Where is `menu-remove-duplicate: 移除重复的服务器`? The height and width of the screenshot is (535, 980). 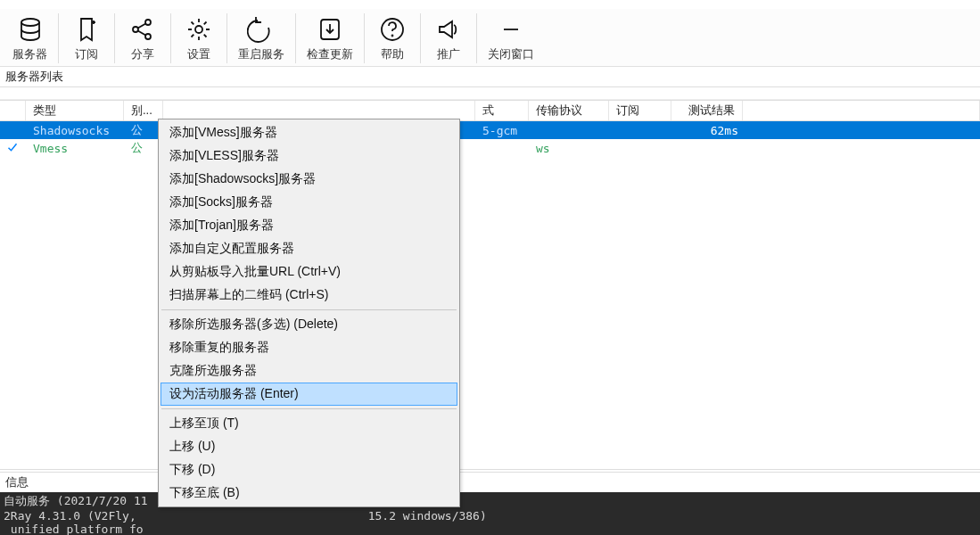 menu-remove-duplicate: 移除重复的服务器 is located at coordinates (309, 348).